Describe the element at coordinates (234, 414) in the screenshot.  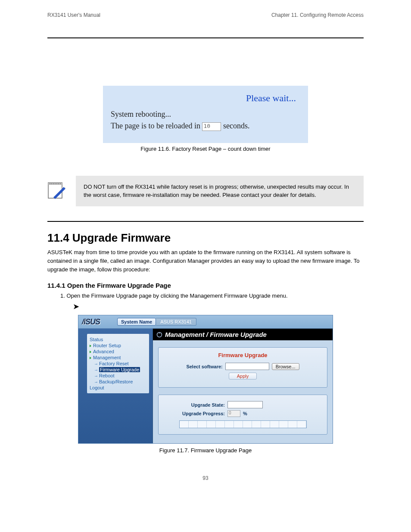
I see `upgrade-progress-value: 0` at that location.